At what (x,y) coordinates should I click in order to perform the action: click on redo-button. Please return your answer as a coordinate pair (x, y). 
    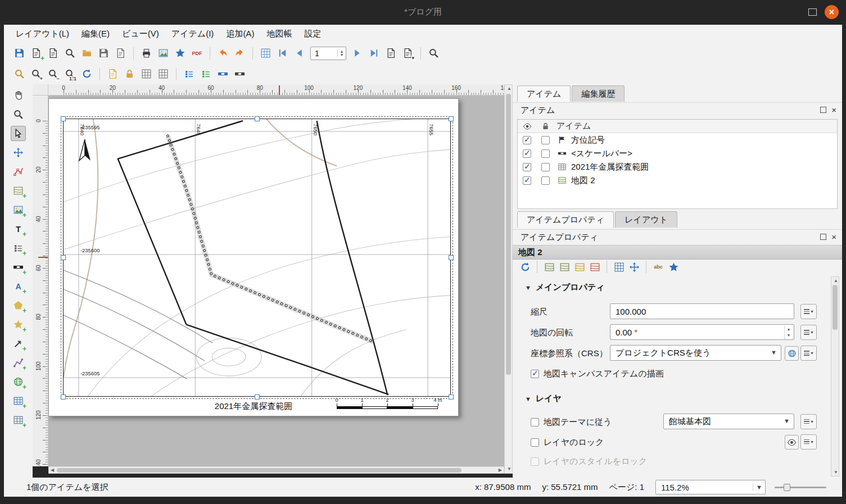
    Looking at the image, I should click on (239, 53).